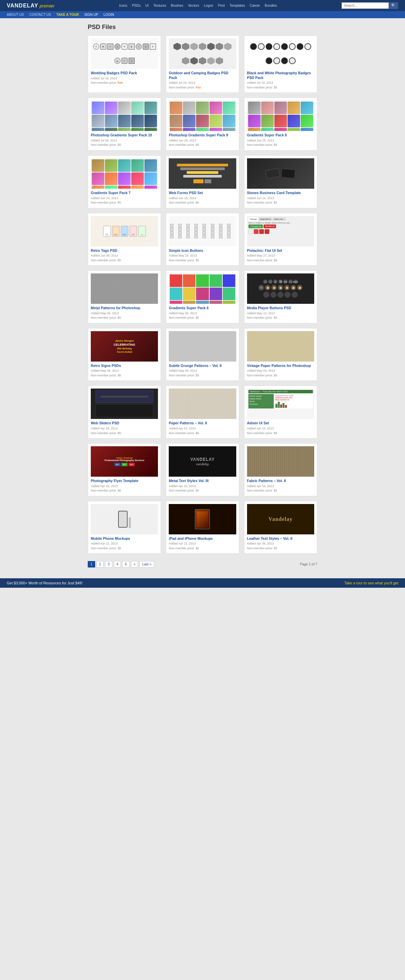  Describe the element at coordinates (202, 124) in the screenshot. I see `psd-item-5: Photoshop Gradients Super Pack 9 Added J…` at that location.